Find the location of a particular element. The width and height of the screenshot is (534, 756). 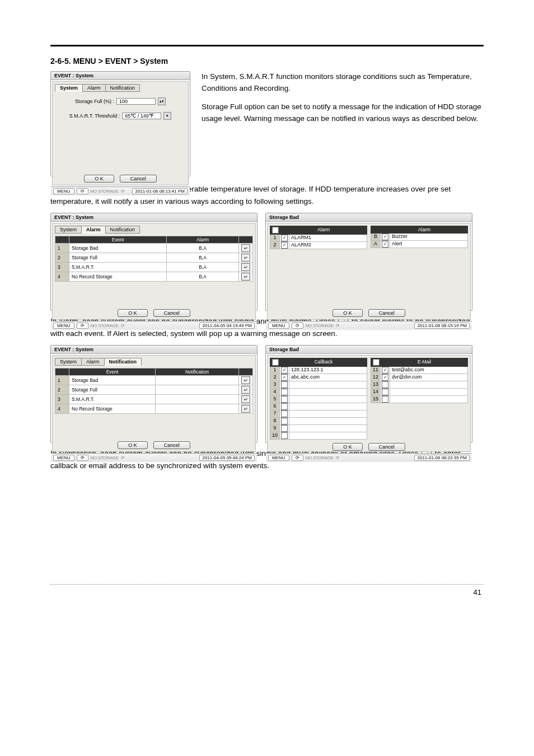

list-item: 1128.123.123.1 is located at coordinates (318, 371).